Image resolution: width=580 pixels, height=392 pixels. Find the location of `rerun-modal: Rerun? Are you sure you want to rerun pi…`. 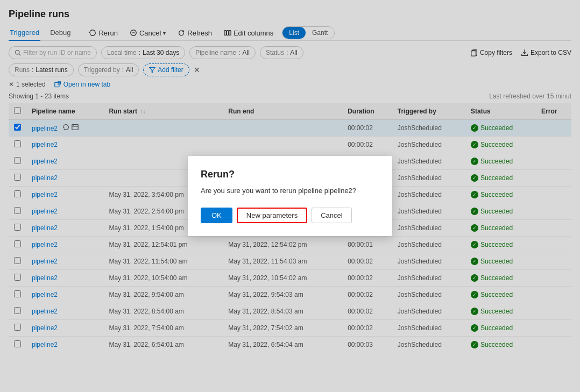

rerun-modal: Rerun? Are you sure you want to rerun pi… is located at coordinates (290, 196).